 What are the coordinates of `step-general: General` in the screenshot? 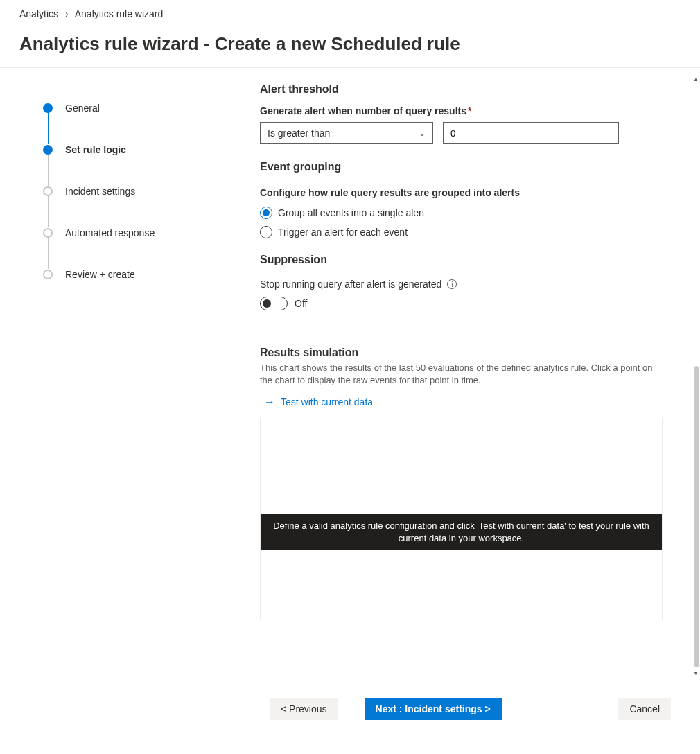 It's located at (120, 108).